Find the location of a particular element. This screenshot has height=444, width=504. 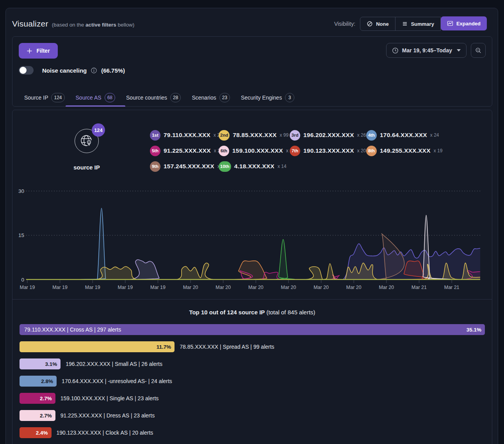

alert-bar: 2.8% is located at coordinates (38, 381).